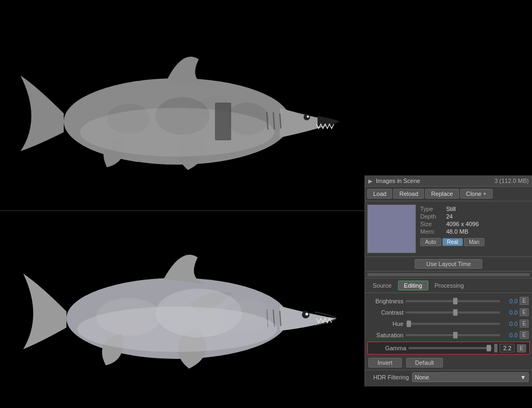  I want to click on contrast-row: Contrast 0.0 E, so click(448, 312).